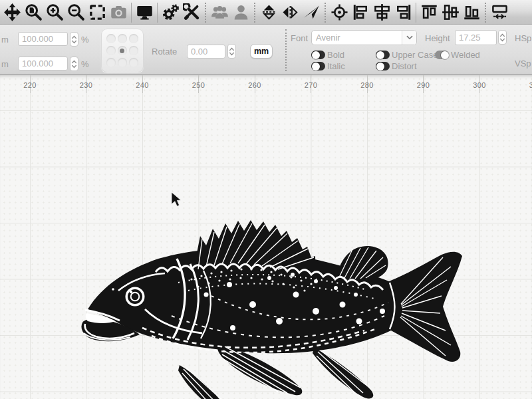  I want to click on flip-vertical-icon, so click(269, 13).